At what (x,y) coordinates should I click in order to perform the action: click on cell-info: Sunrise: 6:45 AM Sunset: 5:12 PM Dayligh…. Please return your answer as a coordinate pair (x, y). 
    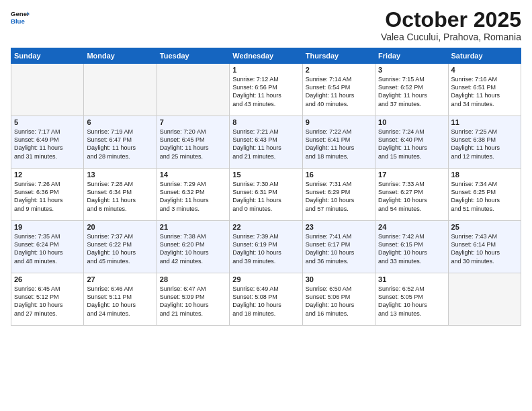
    Looking at the image, I should click on (47, 301).